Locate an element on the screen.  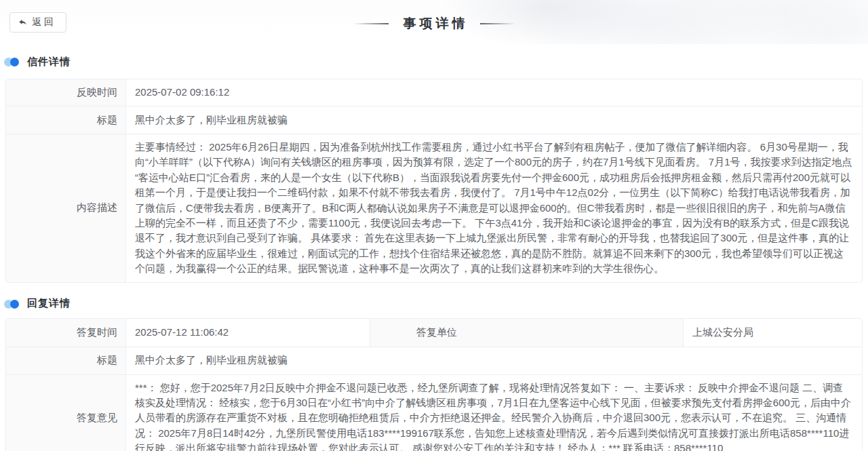
reply-time-label: 答复时间 is located at coordinates (66, 332).